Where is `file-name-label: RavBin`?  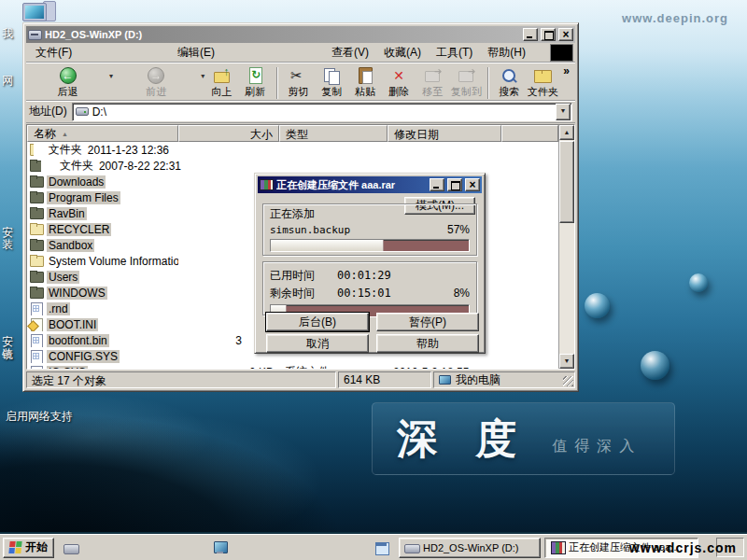
file-name-label: RavBin is located at coordinates (67, 214).